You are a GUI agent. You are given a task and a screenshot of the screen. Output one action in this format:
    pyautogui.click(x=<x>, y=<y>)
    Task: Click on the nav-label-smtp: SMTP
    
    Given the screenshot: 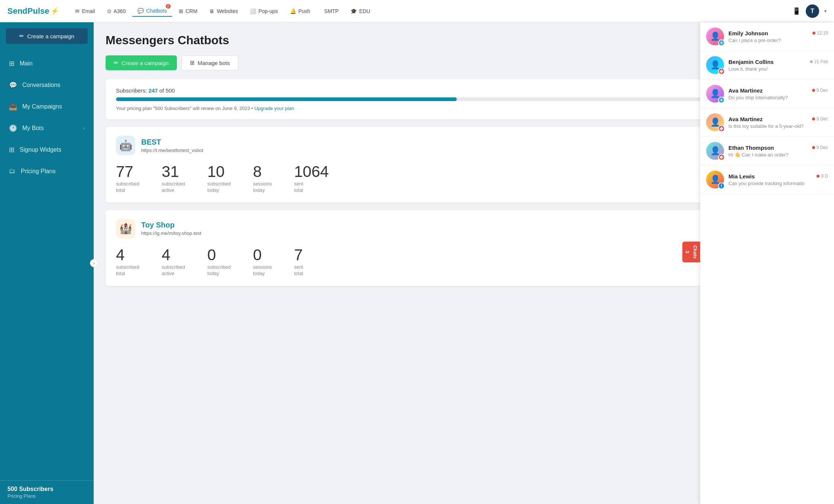 What is the action you would take?
    pyautogui.click(x=332, y=11)
    